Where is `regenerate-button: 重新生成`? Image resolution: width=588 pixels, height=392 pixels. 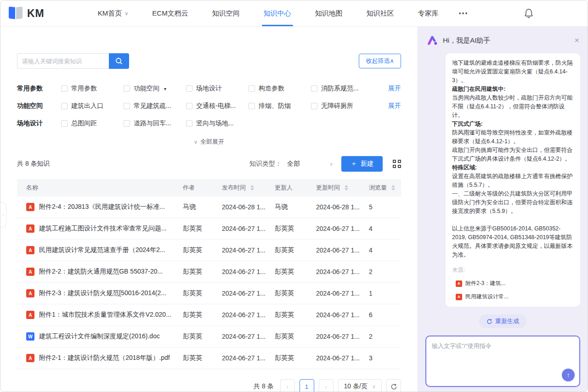 regenerate-button: 重新生成 is located at coordinates (503, 321).